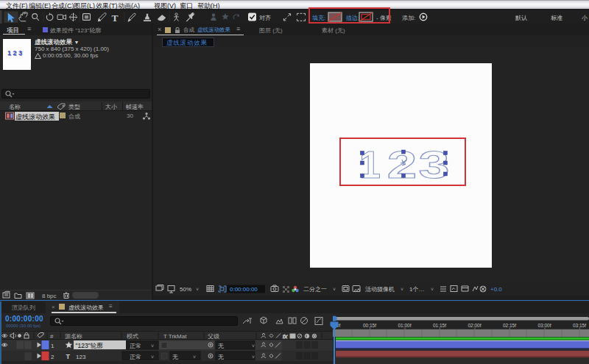 This screenshot has width=589, height=364. What do you see at coordinates (49, 296) in the screenshot?
I see `svg-text: 8 bpc` at bounding box center [49, 296].